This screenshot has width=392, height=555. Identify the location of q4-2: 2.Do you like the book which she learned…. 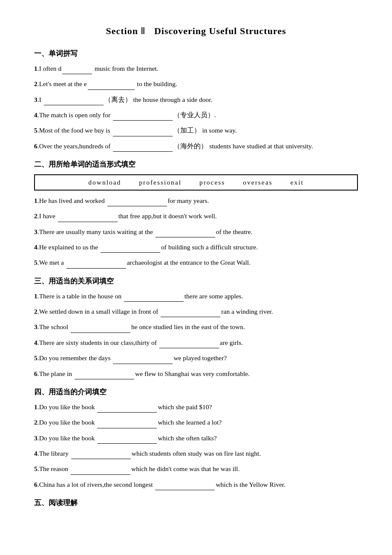
(196, 422).